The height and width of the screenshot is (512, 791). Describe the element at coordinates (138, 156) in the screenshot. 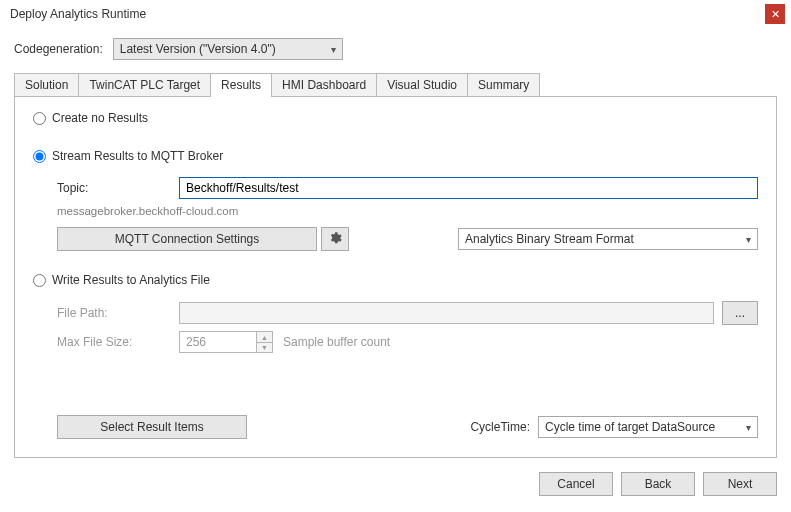

I see `radio-stream-mqtt-label: Stream Results to MQTT Broker` at that location.